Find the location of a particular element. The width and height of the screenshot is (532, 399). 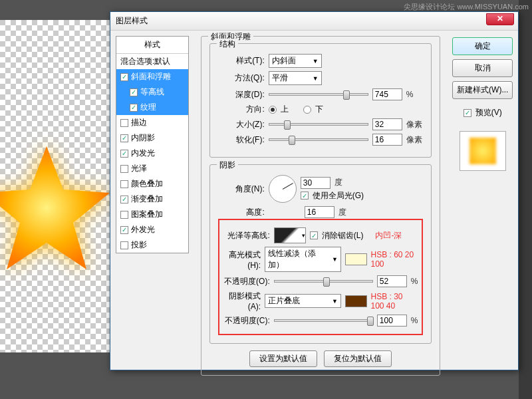

highlight-opacity-slider is located at coordinates (323, 281).